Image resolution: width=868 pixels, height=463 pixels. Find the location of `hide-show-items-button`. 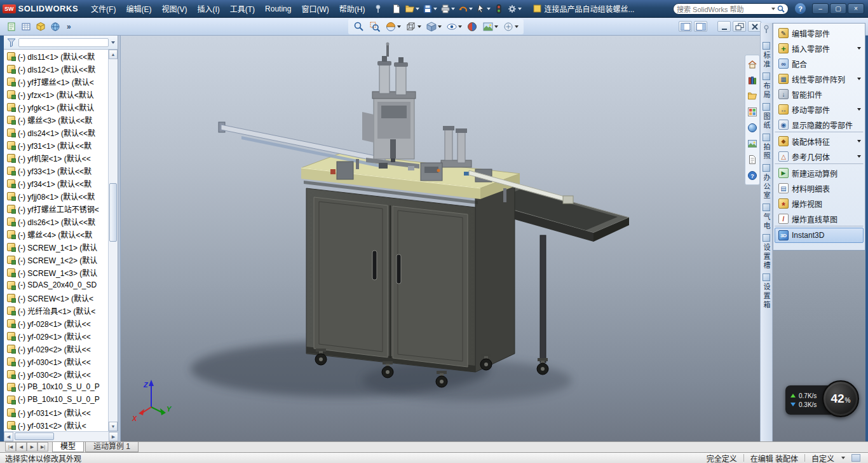

hide-show-items-button is located at coordinates (454, 27).